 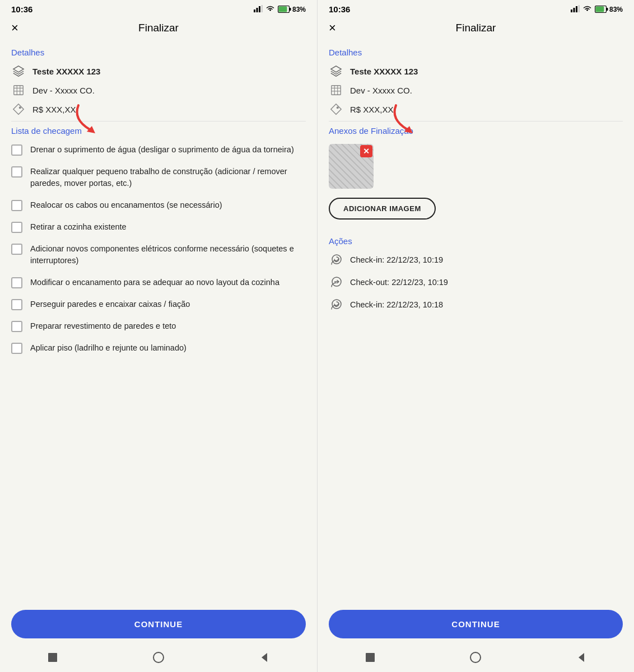 I want to click on detail-item-1-left: Dev - Xxxxx CO., so click(x=158, y=90).